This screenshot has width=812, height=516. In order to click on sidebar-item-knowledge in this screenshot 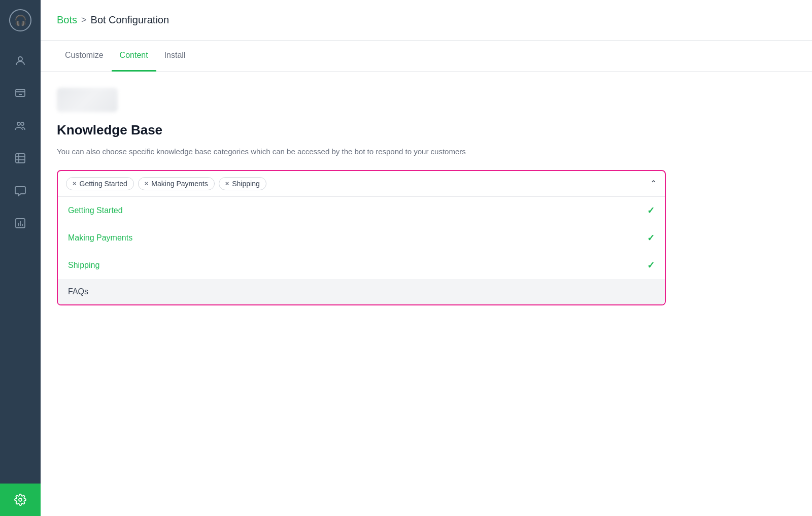, I will do `click(20, 158)`.